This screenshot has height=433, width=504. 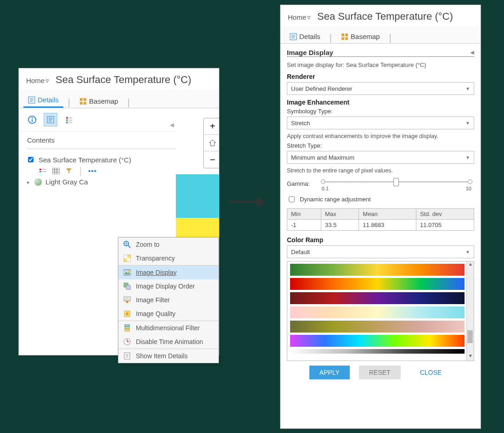 What do you see at coordinates (470, 337) in the screenshot?
I see `scroll-thumb` at bounding box center [470, 337].